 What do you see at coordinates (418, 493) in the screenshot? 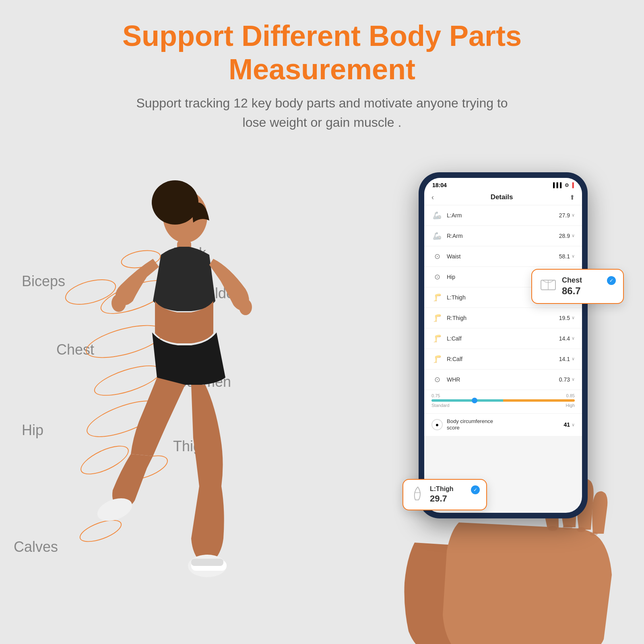
I see `lthigh-popup-icon` at bounding box center [418, 493].